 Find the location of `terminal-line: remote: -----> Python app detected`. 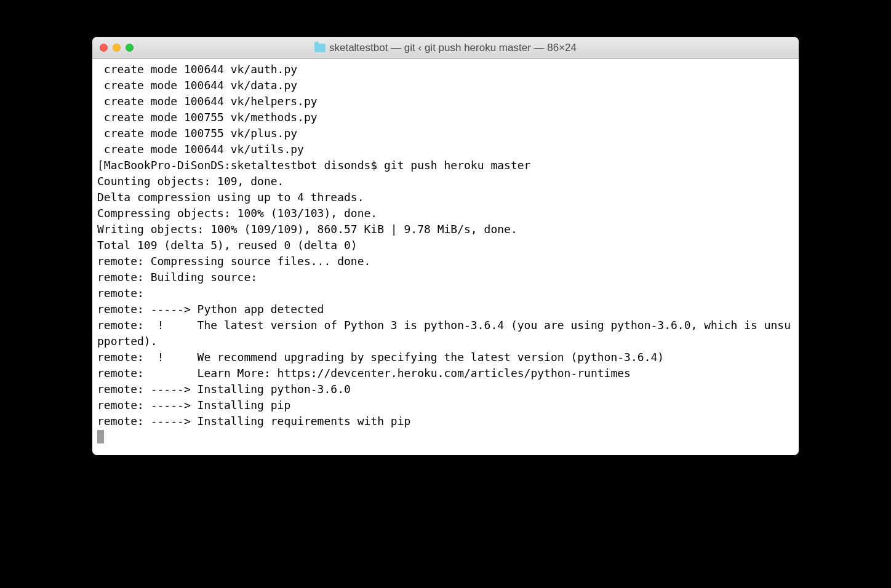

terminal-line: remote: -----> Python app detected is located at coordinates (446, 309).